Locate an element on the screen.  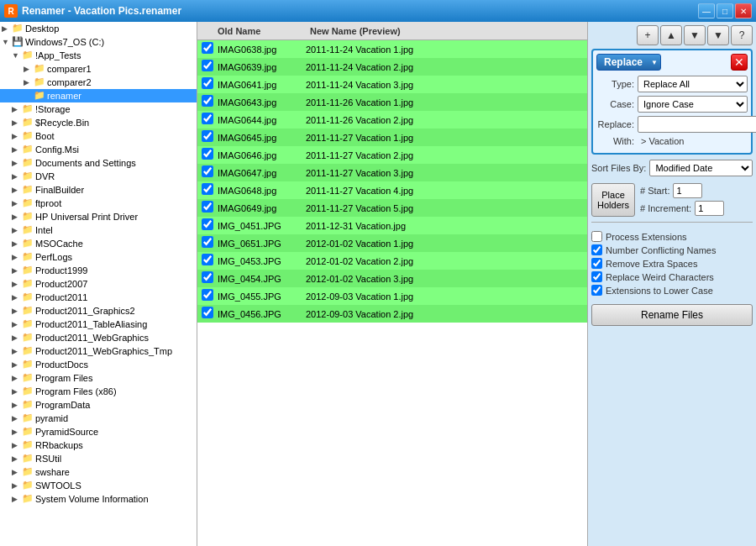
tree-item: ▶📁Product2011_WebGraphics is located at coordinates (98, 338).